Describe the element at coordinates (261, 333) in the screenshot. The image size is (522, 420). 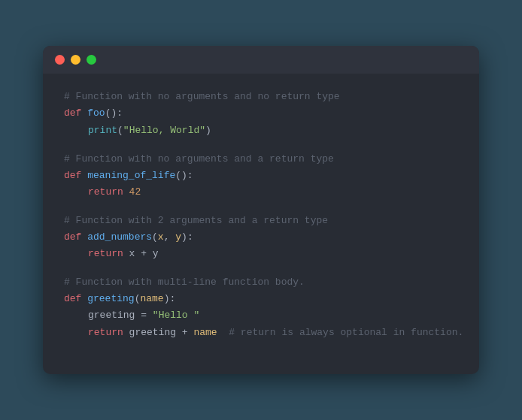
I see `body-line-2: return greeting + name # return is alway…` at that location.